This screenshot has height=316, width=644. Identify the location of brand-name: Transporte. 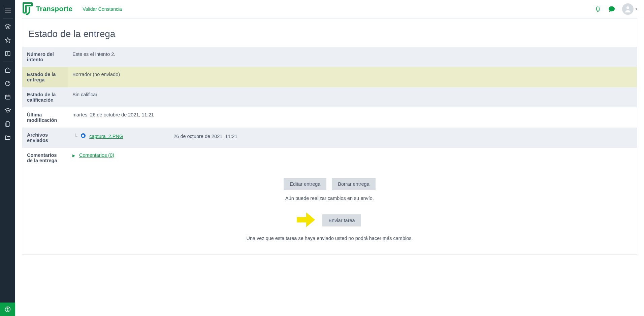
(54, 9).